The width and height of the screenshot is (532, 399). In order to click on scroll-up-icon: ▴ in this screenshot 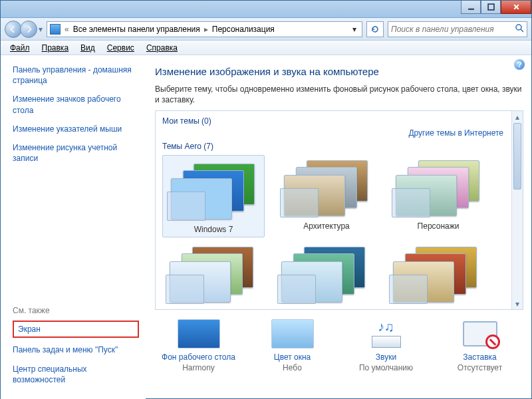, I will do `click(517, 117)`.